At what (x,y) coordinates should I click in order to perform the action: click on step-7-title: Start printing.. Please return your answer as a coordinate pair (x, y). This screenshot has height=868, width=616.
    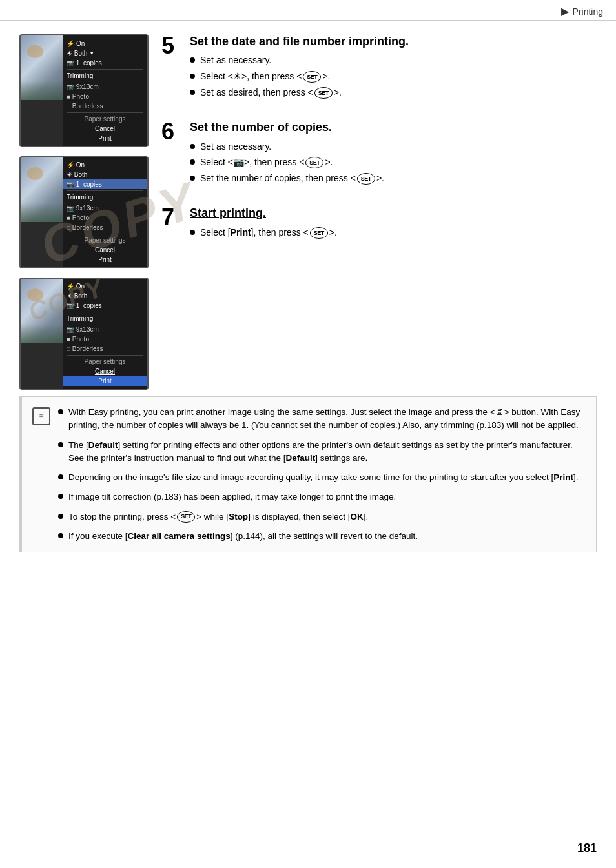
    Looking at the image, I should click on (300, 213).